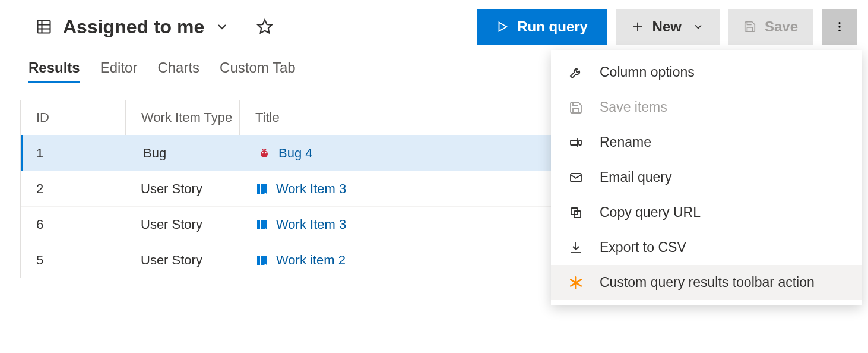  What do you see at coordinates (258, 71) in the screenshot?
I see `tab-custom: Custom Tab` at bounding box center [258, 71].